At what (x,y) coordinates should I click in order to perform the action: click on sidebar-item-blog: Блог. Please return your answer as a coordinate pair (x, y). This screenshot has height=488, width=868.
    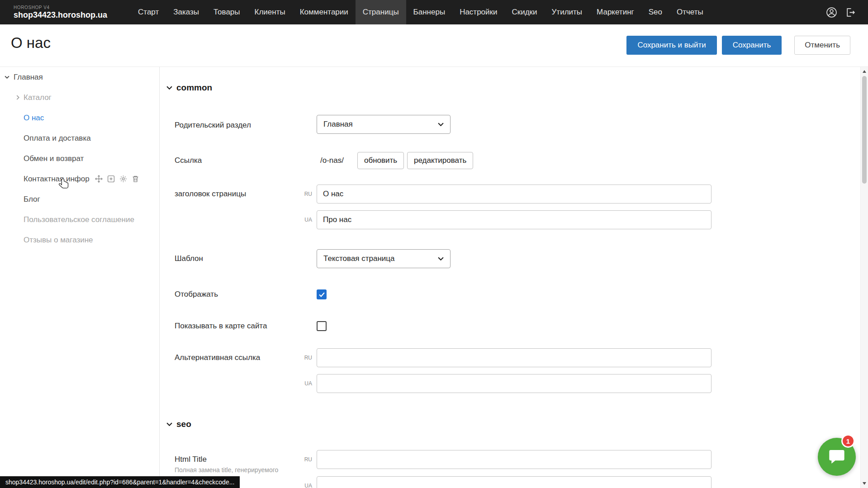
    Looking at the image, I should click on (80, 199).